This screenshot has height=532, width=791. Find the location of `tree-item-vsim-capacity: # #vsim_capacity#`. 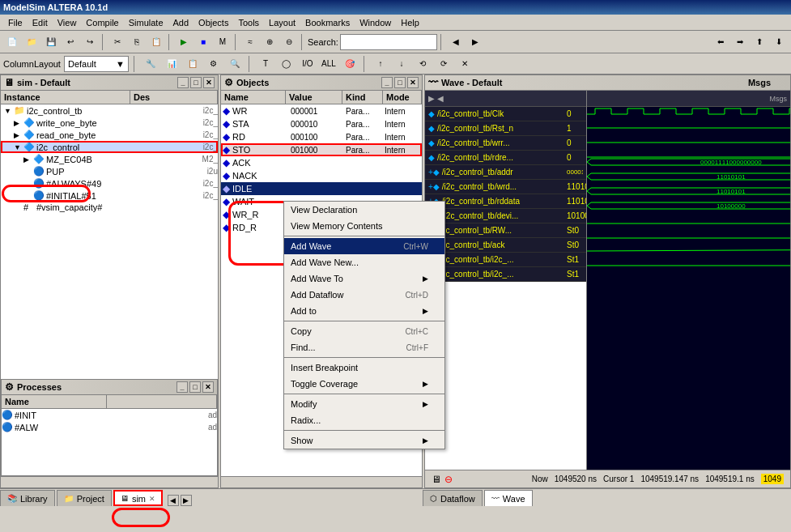

tree-item-vsim-capacity: # #vsim_capacity# is located at coordinates (109, 207).